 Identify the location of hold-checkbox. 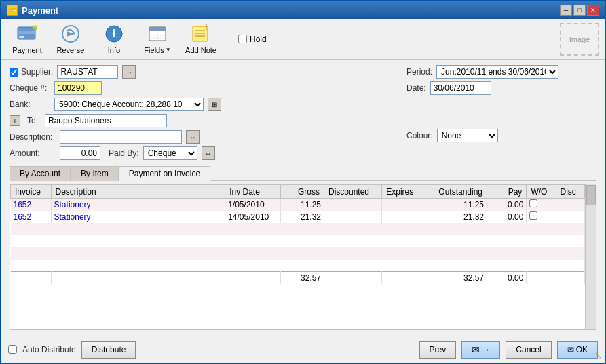
(243, 39).